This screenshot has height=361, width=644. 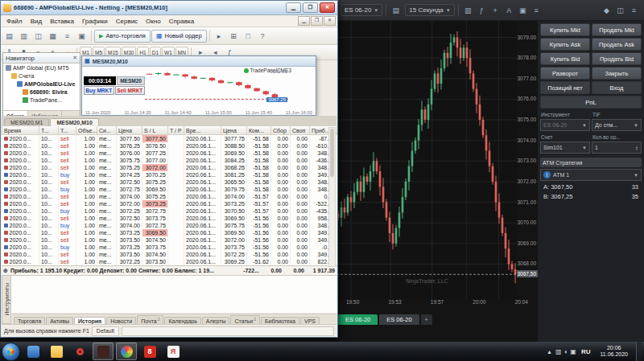 I want to click on clock: 20:06 11.06.2020, so click(x=613, y=351).